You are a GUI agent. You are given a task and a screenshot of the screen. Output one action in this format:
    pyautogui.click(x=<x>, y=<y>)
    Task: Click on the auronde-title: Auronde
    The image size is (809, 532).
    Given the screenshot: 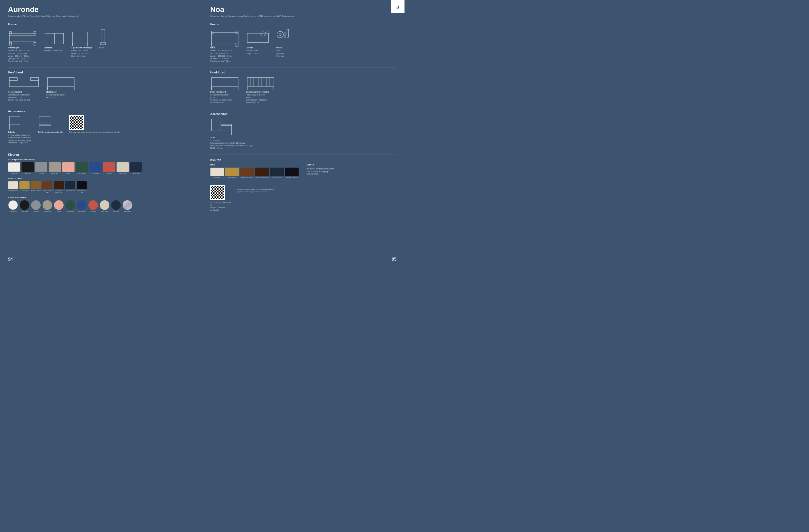 What is the action you would take?
    pyautogui.click(x=101, y=10)
    